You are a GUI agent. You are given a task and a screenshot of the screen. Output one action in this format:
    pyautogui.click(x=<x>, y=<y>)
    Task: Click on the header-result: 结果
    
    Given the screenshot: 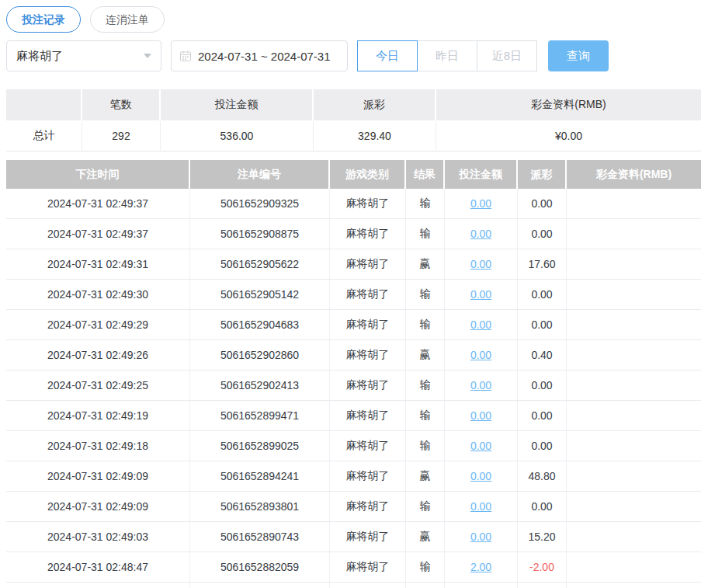 What is the action you would take?
    pyautogui.click(x=425, y=174)
    